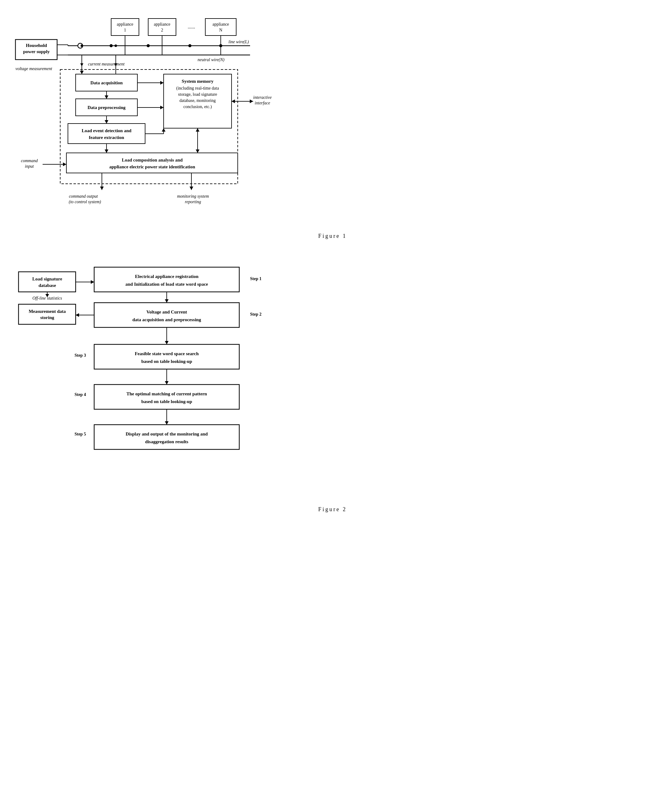  What do you see at coordinates (332, 510) in the screenshot?
I see `figure-2-caption: Figure 2` at bounding box center [332, 510].